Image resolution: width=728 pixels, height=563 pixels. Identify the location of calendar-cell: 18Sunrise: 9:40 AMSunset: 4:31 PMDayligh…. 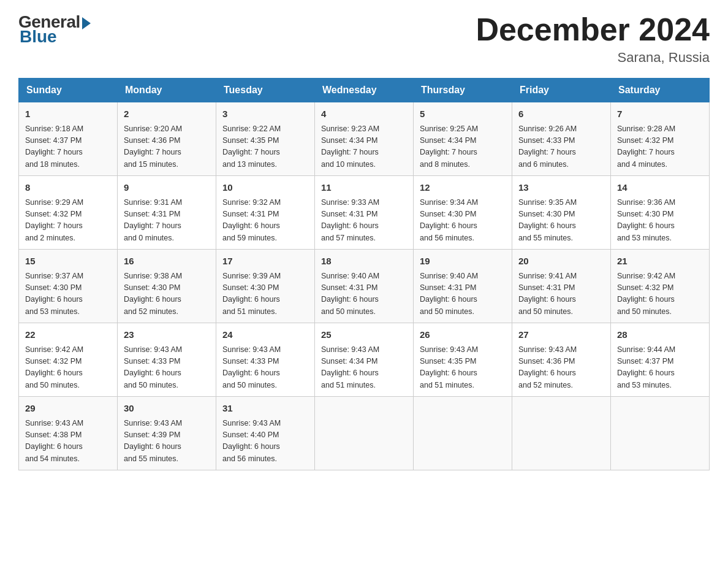
(364, 286).